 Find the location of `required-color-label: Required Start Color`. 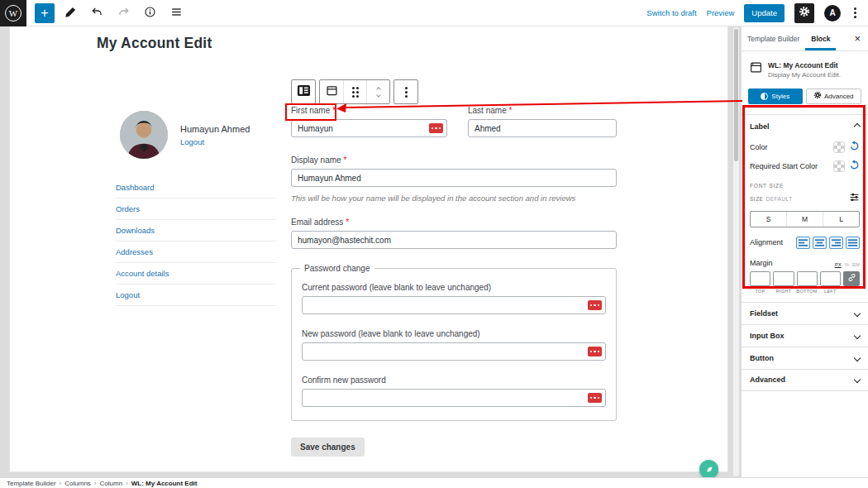

required-color-label: Required Start Color is located at coordinates (784, 166).